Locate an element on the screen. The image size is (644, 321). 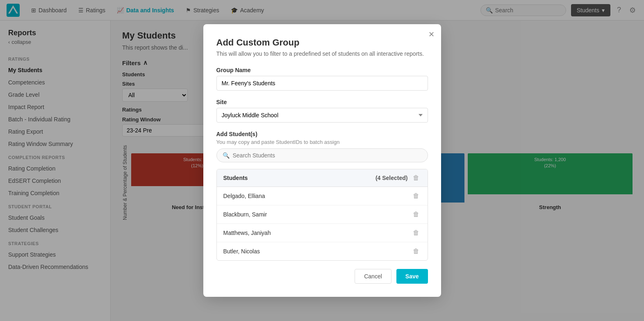
site-select: Joyluck Middle School All Sites is located at coordinates (322, 115).